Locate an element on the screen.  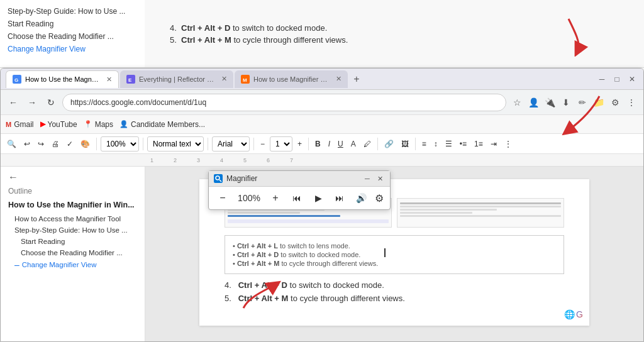
settings-btn: ⚙ is located at coordinates (379, 199).